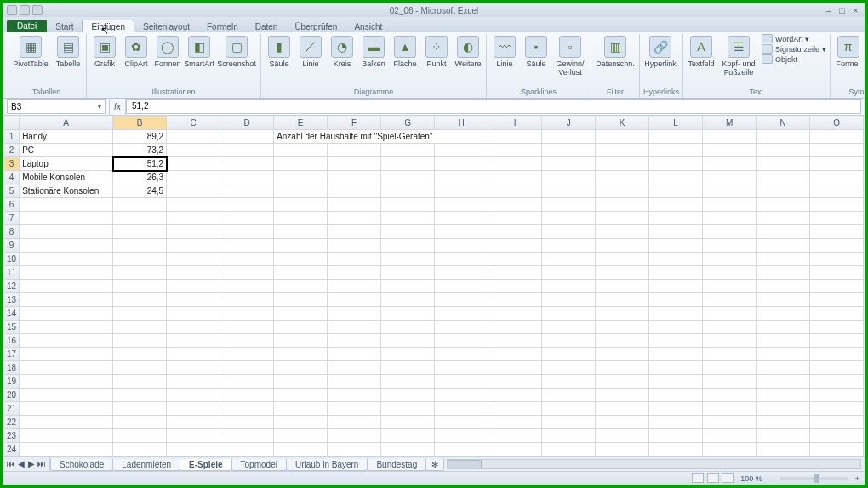 The width and height of the screenshot is (868, 488). What do you see at coordinates (397, 465) in the screenshot?
I see `sheet-tab-Bundestag: Bundestag` at bounding box center [397, 465].